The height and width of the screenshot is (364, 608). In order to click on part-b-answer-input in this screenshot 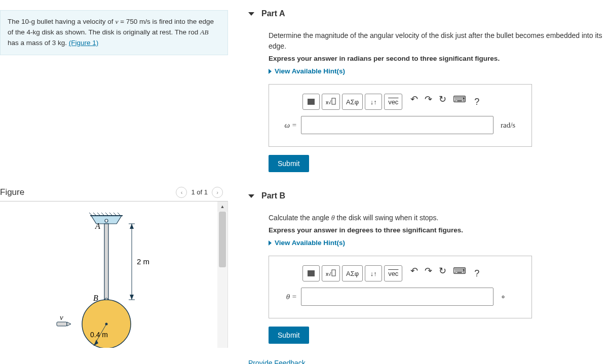, I will do `click(397, 297)`.